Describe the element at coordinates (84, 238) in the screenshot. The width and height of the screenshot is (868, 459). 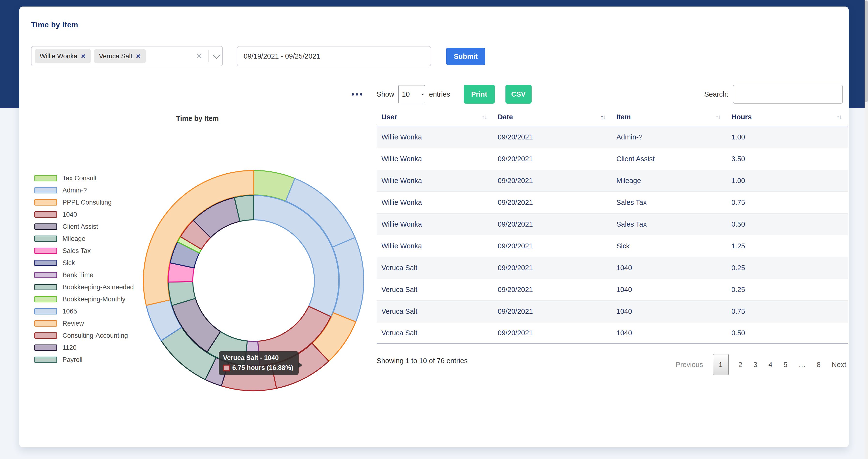
I see `legend-item: Mileage` at that location.